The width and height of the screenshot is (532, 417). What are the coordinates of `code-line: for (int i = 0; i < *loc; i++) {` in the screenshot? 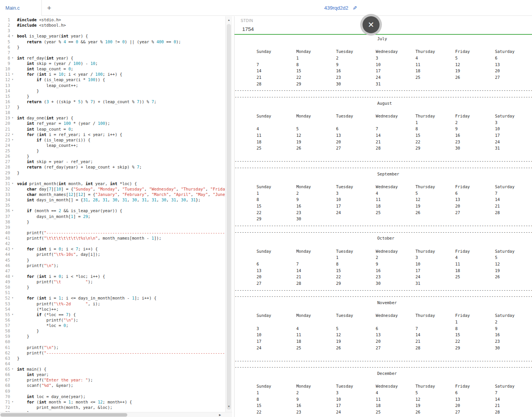 It's located at (121, 276).